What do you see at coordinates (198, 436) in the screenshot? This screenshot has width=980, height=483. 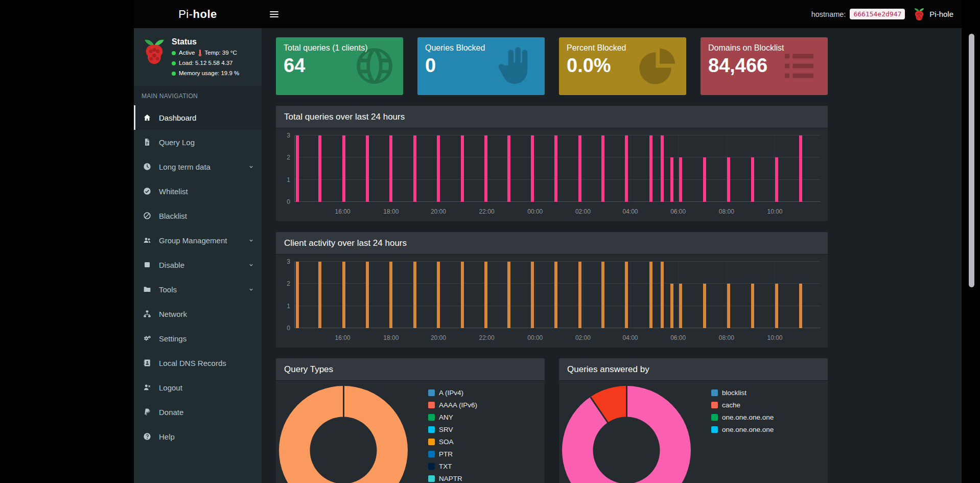 I see `sidebar-item-help: Help` at bounding box center [198, 436].